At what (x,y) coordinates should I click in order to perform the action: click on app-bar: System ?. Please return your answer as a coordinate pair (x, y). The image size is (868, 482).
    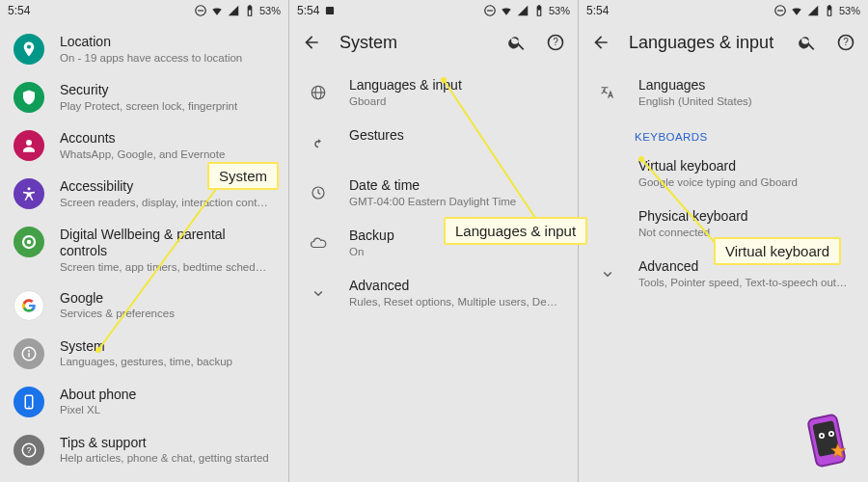
    Looking at the image, I should click on (434, 42).